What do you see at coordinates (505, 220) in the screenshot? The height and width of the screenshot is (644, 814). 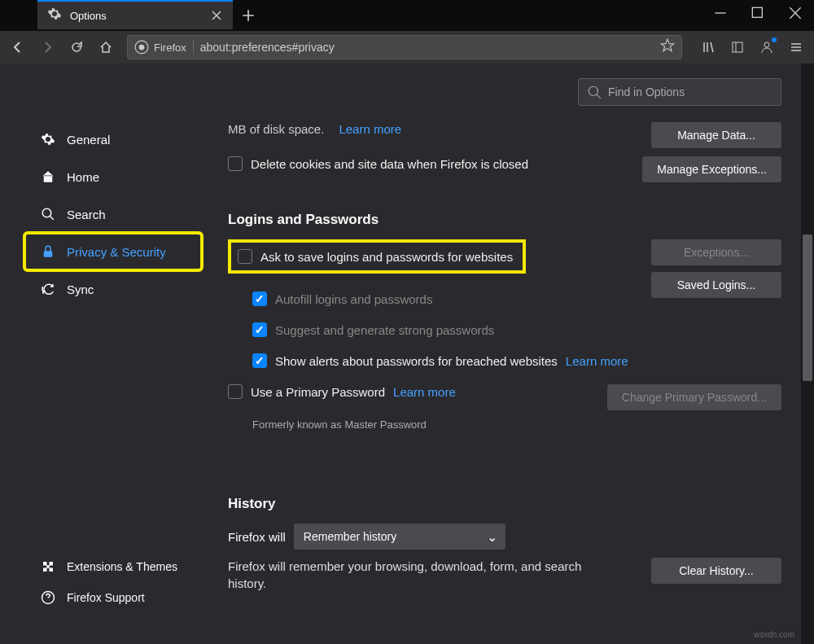 I see `section-title: Logins and Passwords` at bounding box center [505, 220].